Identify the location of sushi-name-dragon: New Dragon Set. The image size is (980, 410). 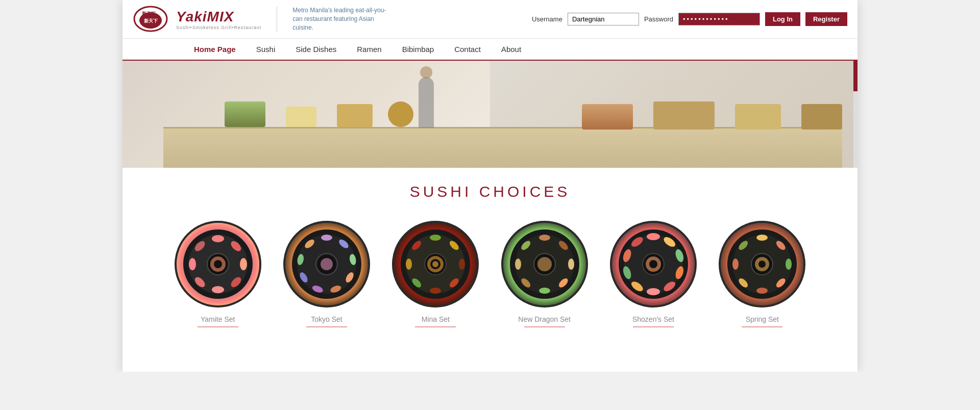
(544, 319).